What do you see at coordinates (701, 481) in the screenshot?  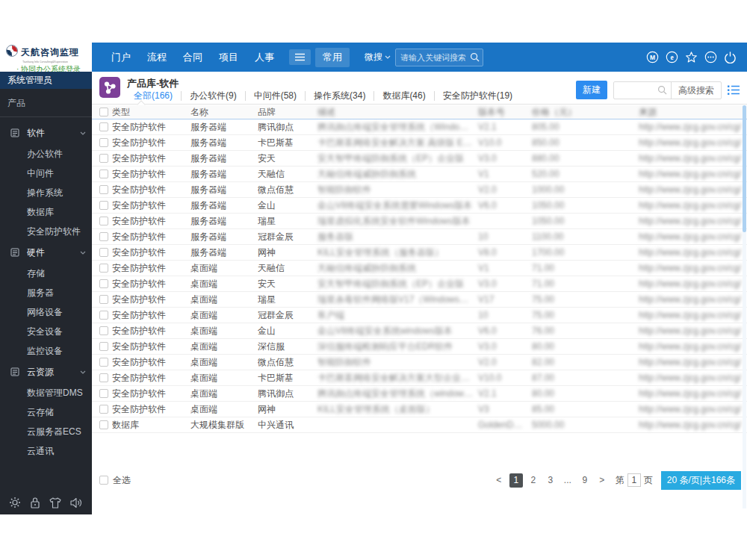 I see `page-size-badge: 20 条/页|共166条` at bounding box center [701, 481].